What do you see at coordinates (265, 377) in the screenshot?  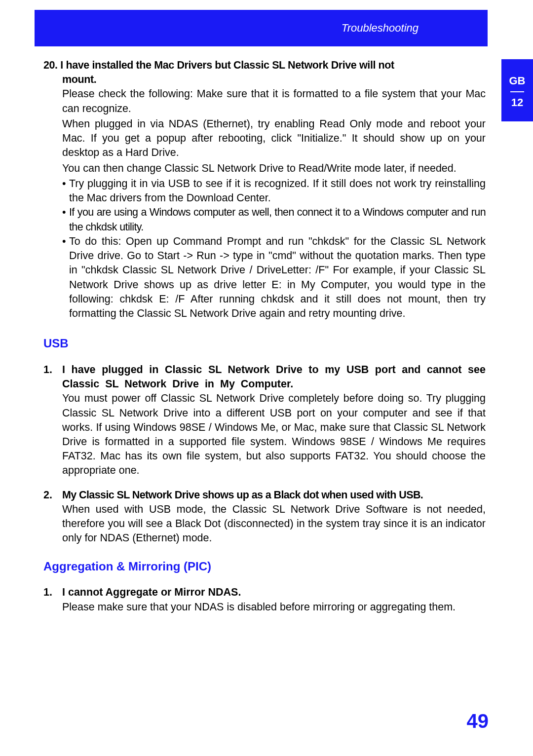 I see `faq-head: 1. I have plugged in Classic SL Network …` at bounding box center [265, 377].